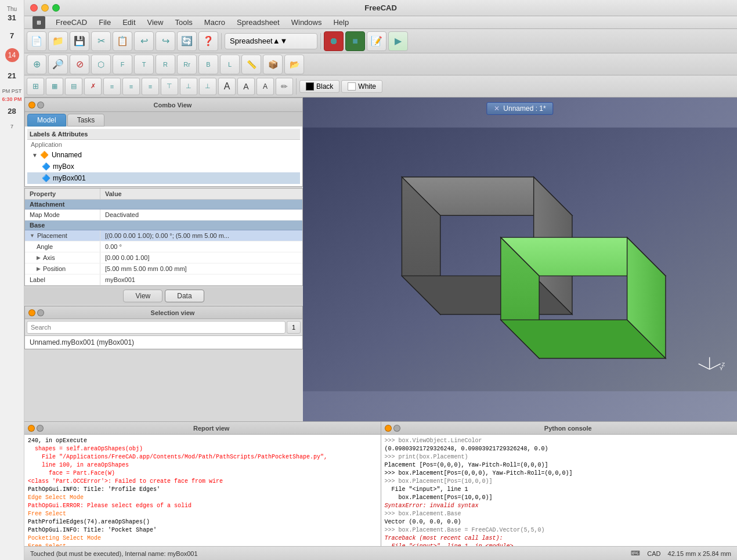  What do you see at coordinates (35, 156) in the screenshot?
I see `tree-arrow-unnamed: ▼` at bounding box center [35, 156].